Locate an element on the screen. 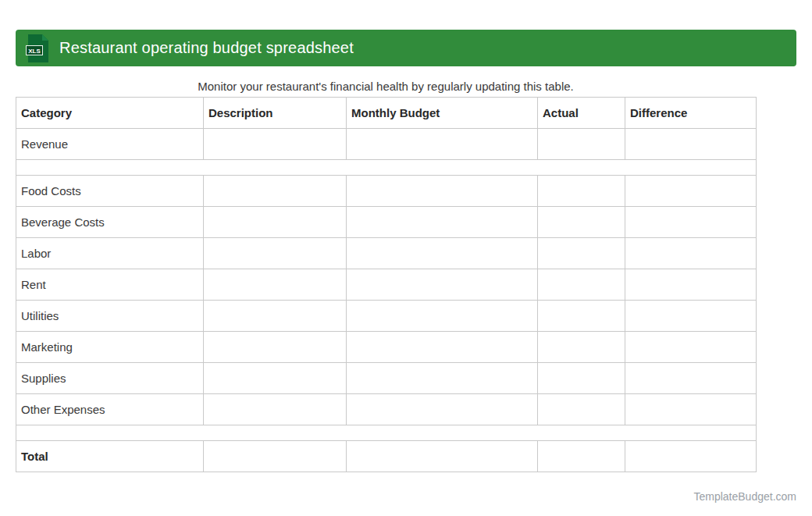 The height and width of the screenshot is (516, 812). page-title: Restaurant operating budget spreadsheet is located at coordinates (206, 48).